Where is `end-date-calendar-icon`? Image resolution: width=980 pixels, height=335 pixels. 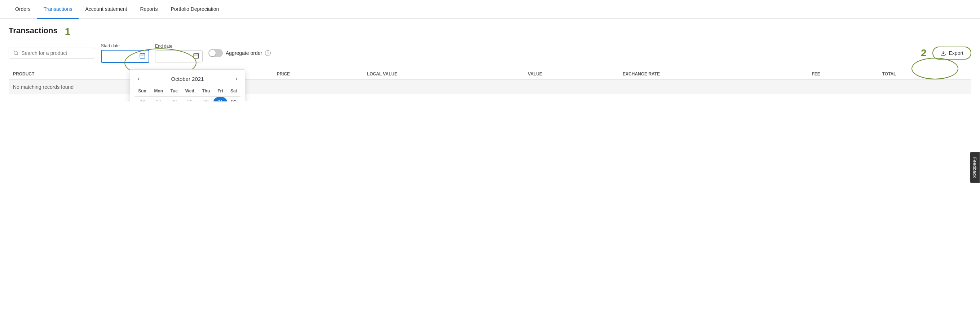
end-date-calendar-icon is located at coordinates (196, 56).